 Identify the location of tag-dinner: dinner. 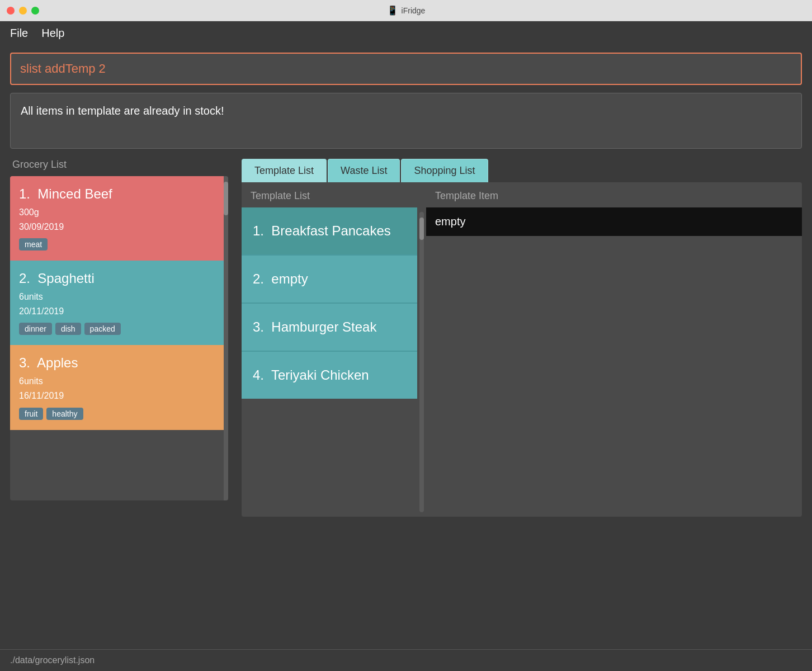
(36, 329).